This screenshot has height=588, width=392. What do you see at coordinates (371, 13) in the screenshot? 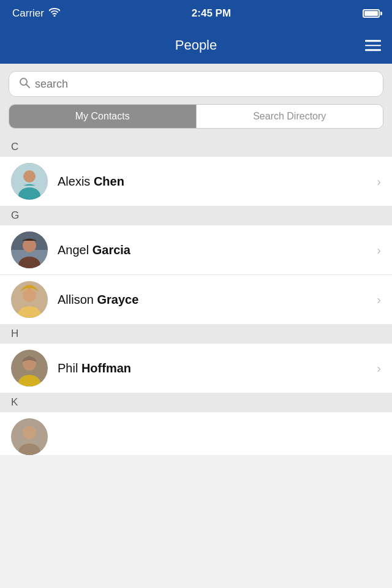
I see `battery-icon` at bounding box center [371, 13].